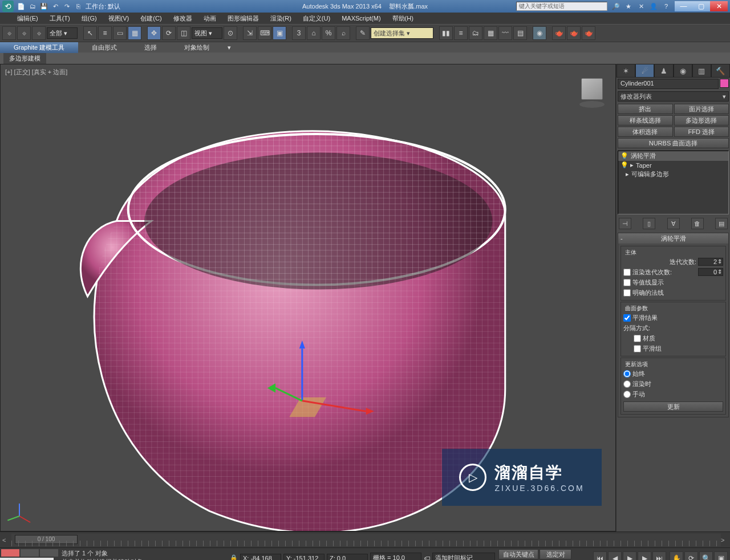  I want to click on update-button: 更新, so click(673, 407).